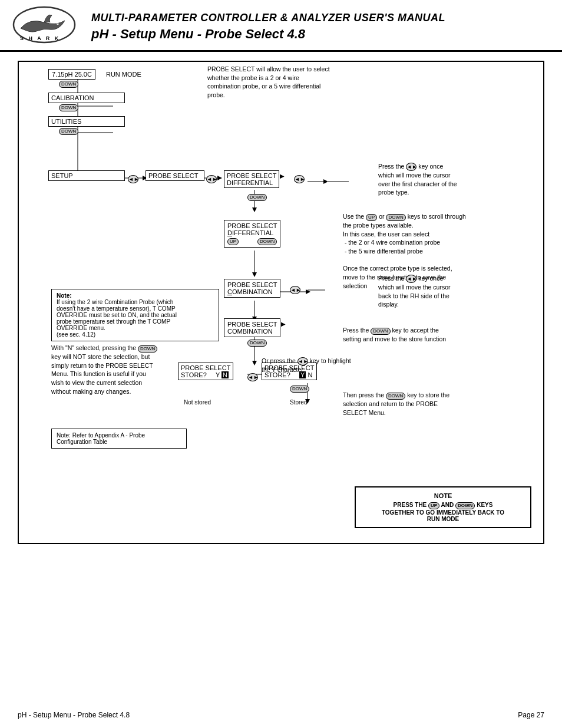 The height and width of the screenshot is (728, 562). I want to click on note-bottom-box: NOTE PRESS THE UP AND DOWN KEYS TOGETHER…, so click(443, 507).